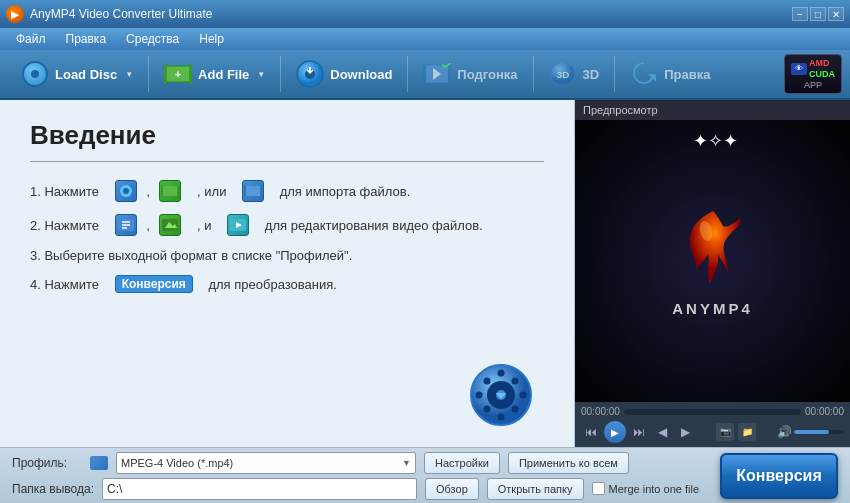  Describe the element at coordinates (639, 432) in the screenshot. I see `skip-end-button: ⏭` at that location.